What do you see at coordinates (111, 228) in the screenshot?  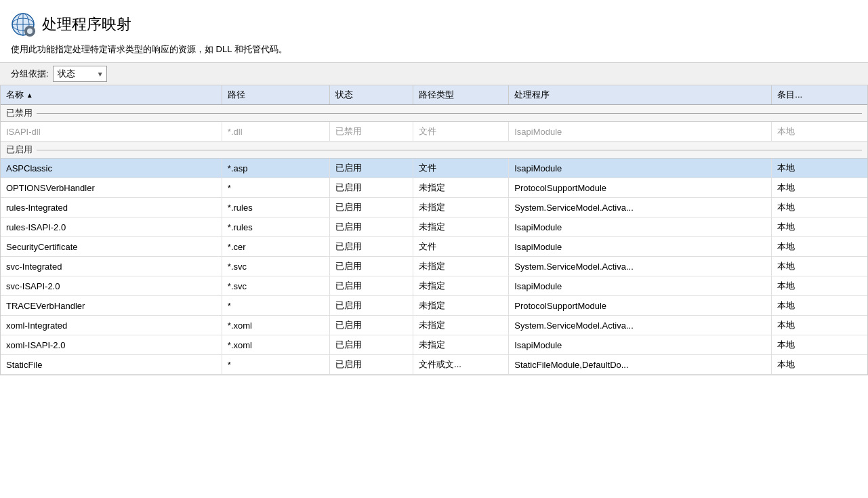 I see `cell-name: rules-ISAPI-2.0` at bounding box center [111, 228].